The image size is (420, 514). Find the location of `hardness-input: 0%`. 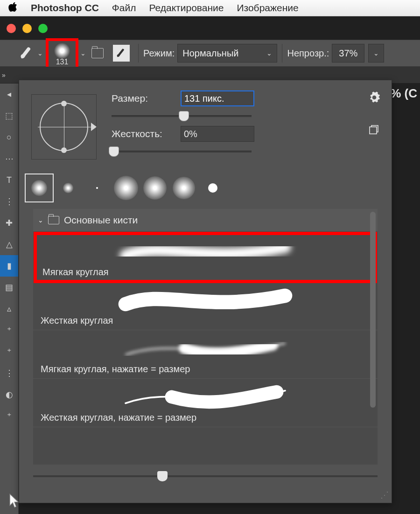

hardness-input: 0% is located at coordinates (217, 134).